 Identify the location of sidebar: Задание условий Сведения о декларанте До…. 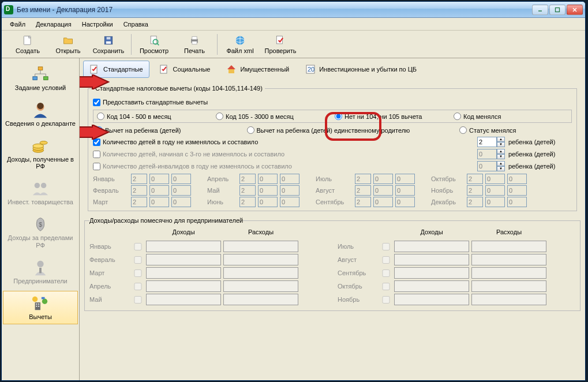
(40, 219).